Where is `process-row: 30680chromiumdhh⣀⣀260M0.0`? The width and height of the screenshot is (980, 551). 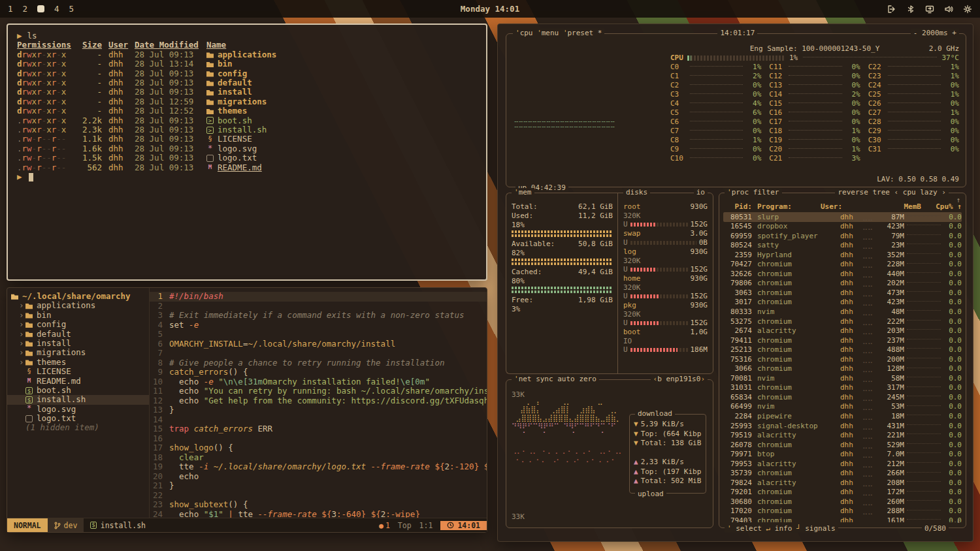
process-row: 30680chromiumdhh⣀⣀260M0.0 is located at coordinates (843, 501).